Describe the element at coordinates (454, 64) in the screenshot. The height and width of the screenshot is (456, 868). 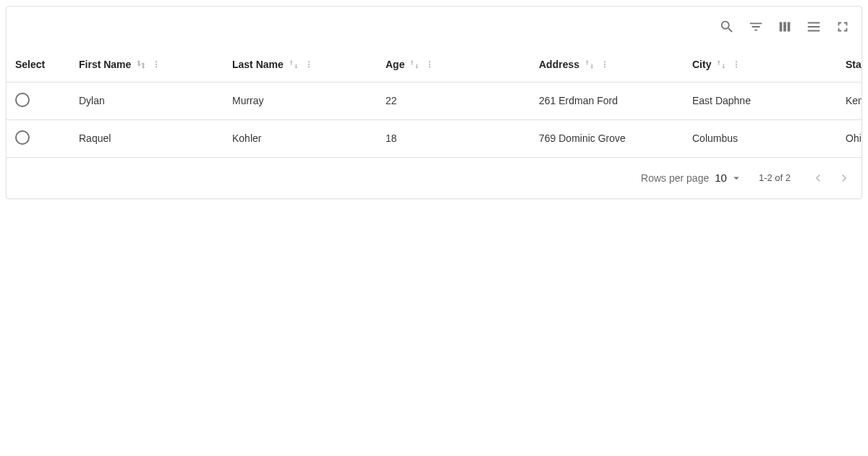
I see `header-age: Age` at that location.